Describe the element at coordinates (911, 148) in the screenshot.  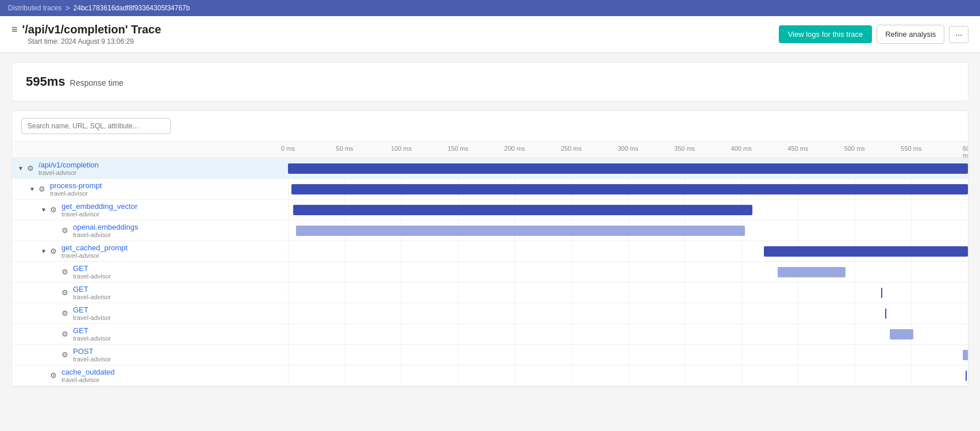
I see `time-tick: 550 ms` at that location.